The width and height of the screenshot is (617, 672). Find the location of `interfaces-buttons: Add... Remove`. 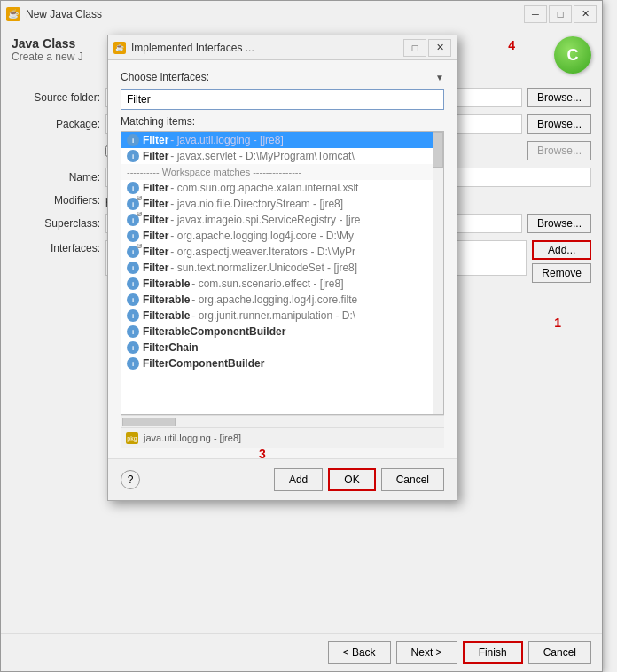

interfaces-buttons: Add... Remove is located at coordinates (562, 262).